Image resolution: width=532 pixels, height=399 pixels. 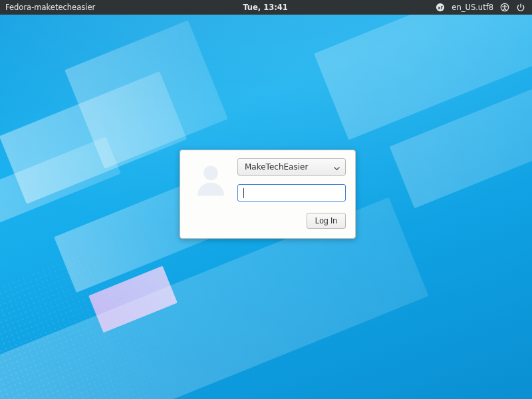 I want to click on locale-indicator: en_US.utf8, so click(x=472, y=7).